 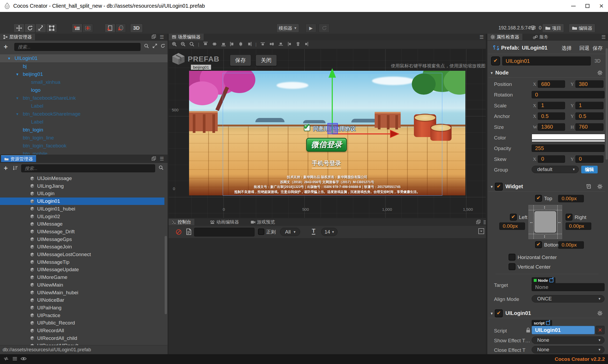 I want to click on value-field: 760, so click(x=589, y=127).